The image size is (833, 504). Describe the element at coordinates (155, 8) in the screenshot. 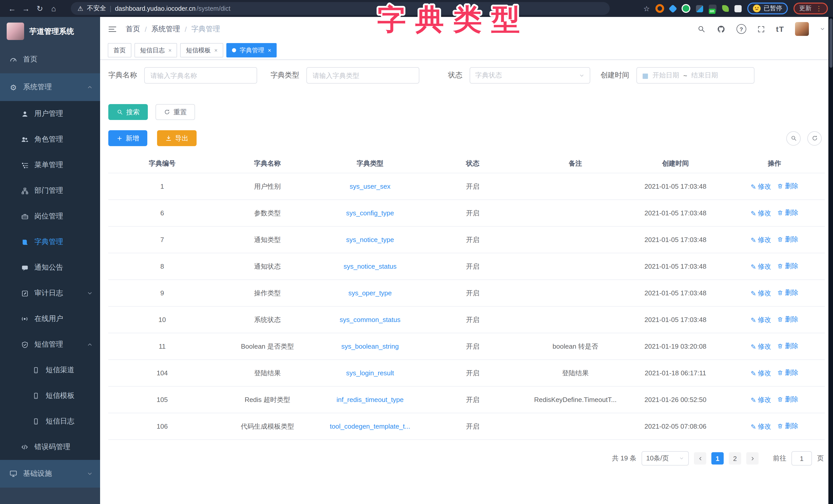

I see `url-host: dashboard.yudao.iocoder.cn` at that location.